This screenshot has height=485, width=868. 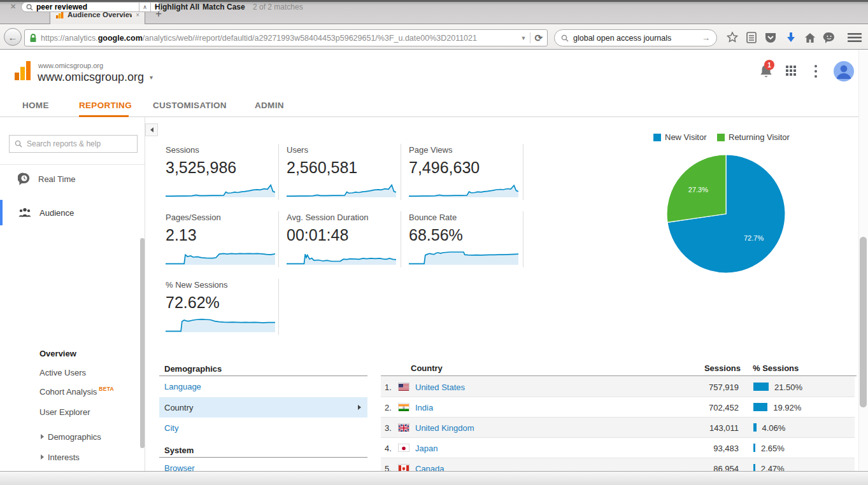 I want to click on search-go-icon: →, so click(x=706, y=38).